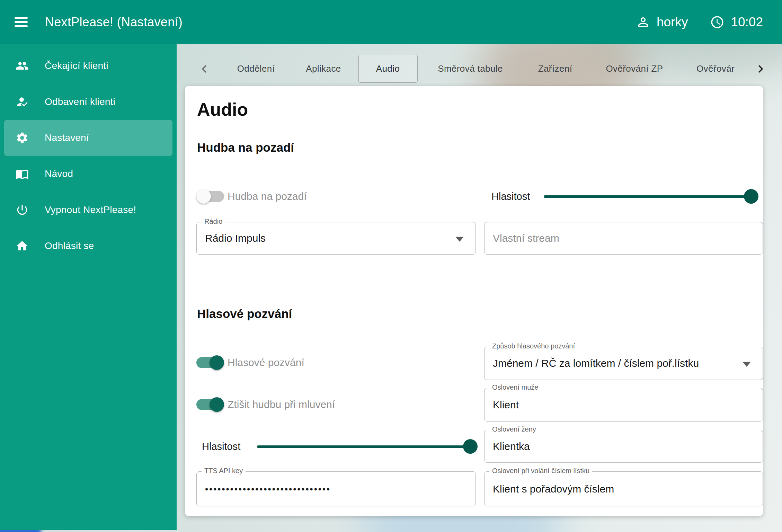  Describe the element at coordinates (245, 314) in the screenshot. I see `voice-section-title: Hlasové pozvání` at that location.